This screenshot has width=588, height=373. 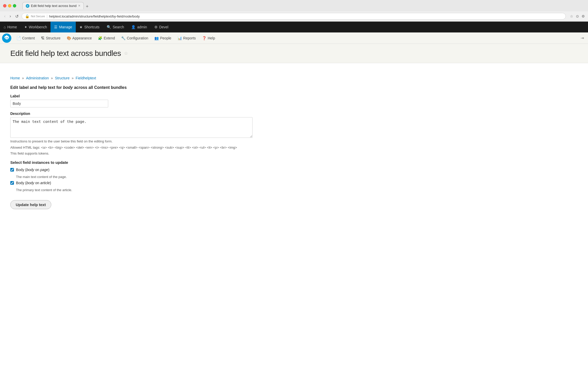 I want to click on active-tab: D Edit field help text across bund ✕, so click(x=53, y=6).